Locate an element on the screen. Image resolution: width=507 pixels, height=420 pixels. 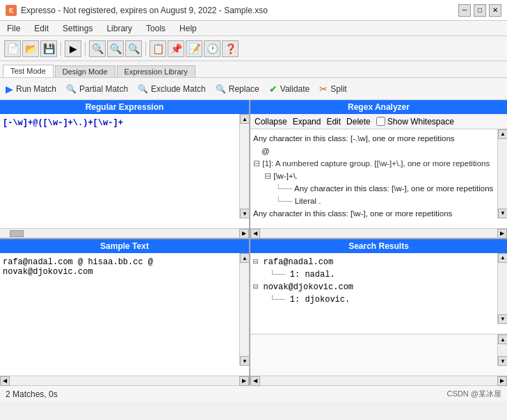
regex-text: [-\w]+@([\w-]+\.)+[\w-]+ is located at coordinates (63, 123).